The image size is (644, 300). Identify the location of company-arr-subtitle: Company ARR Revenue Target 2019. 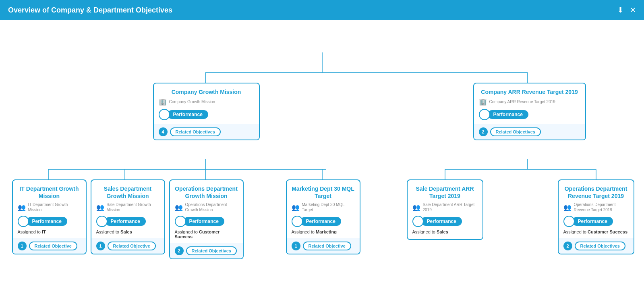
(522, 102).